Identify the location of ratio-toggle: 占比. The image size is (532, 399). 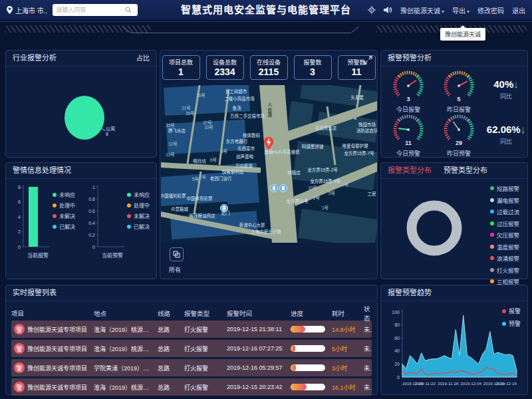
(143, 59).